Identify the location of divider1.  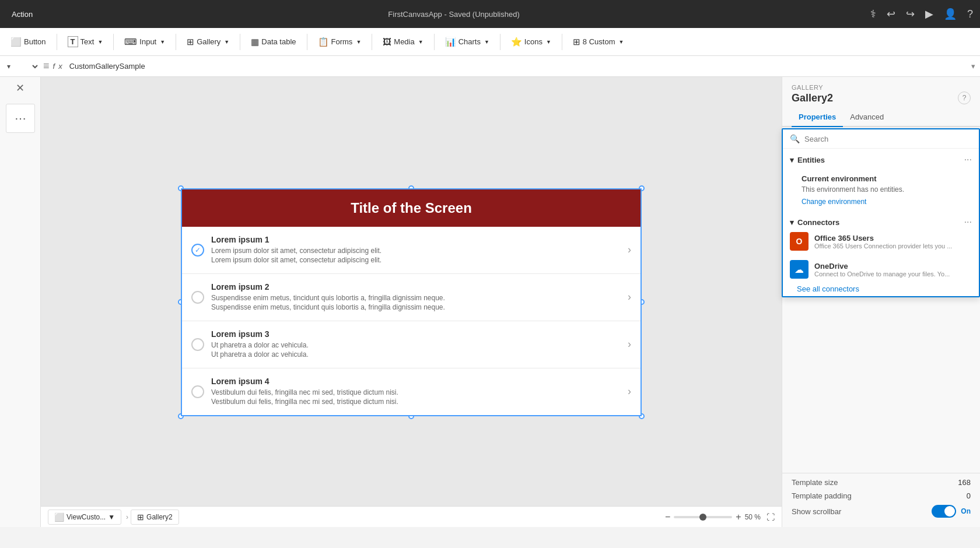
(57, 42).